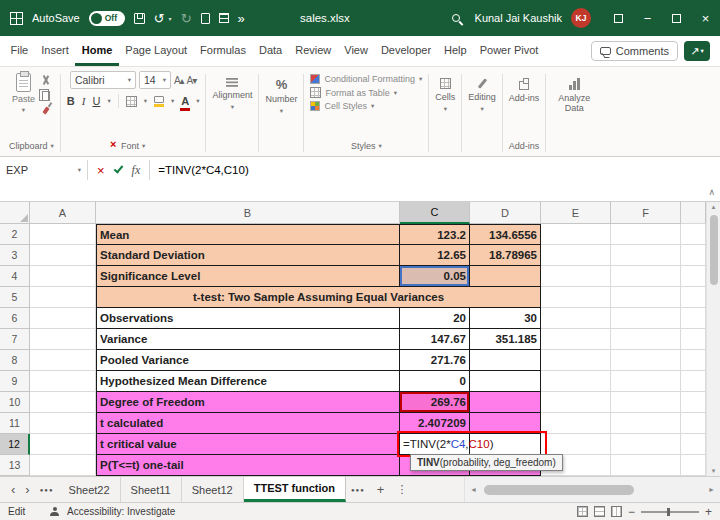 The image size is (720, 520). What do you see at coordinates (248, 234) in the screenshot?
I see `cell-B2: Mean` at bounding box center [248, 234].